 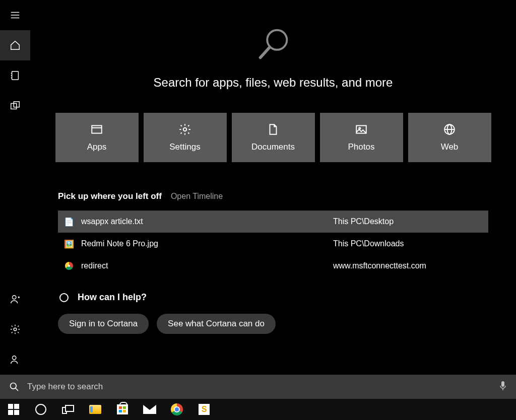 I want to click on menu-icon, so click(x=15, y=15).